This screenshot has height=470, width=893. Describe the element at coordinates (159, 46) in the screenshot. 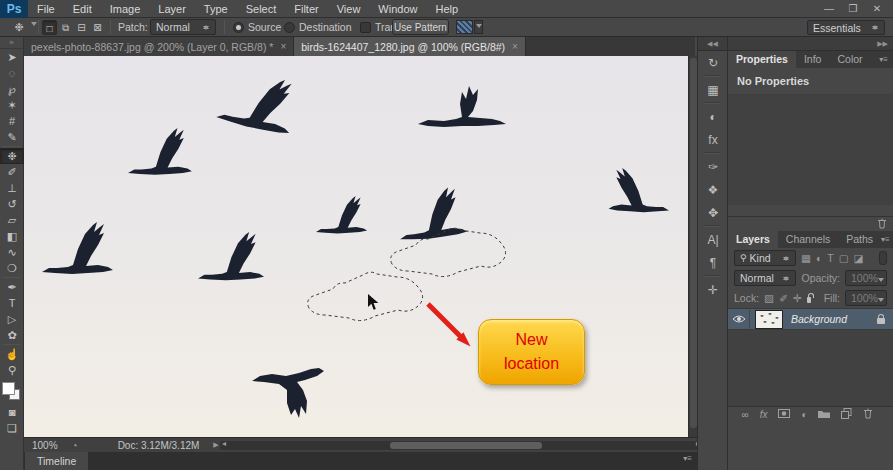

I see `document-tab-pexels: pexels-photo-88637.jpg @ 200% (Layer 0, …` at that location.